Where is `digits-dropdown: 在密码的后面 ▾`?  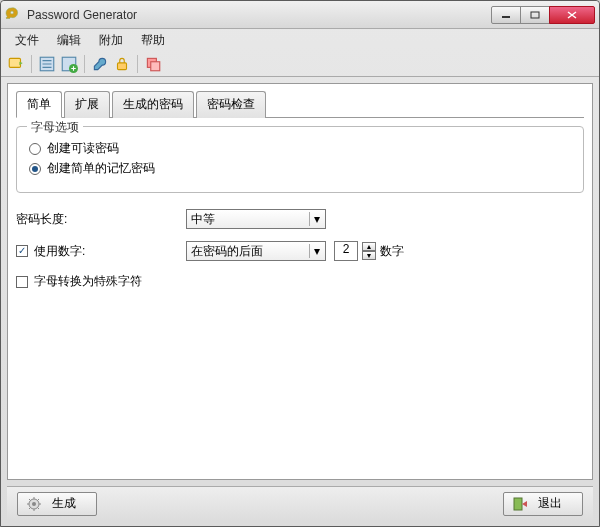 digits-dropdown: 在密码的后面 ▾ is located at coordinates (256, 251).